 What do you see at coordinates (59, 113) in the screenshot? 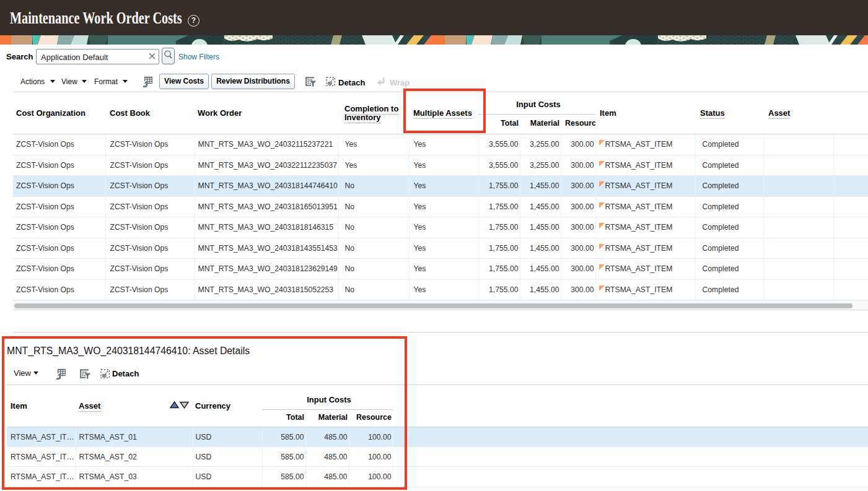
I see `col-header-cost-organization: Cost Organization` at bounding box center [59, 113].